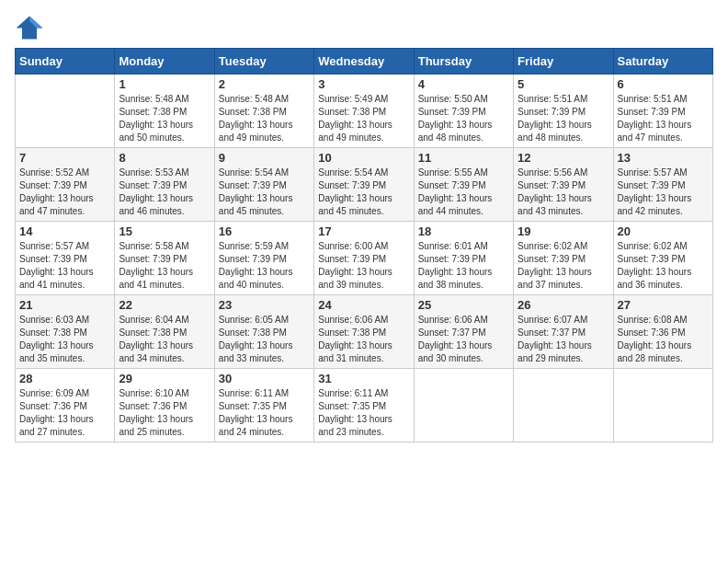  What do you see at coordinates (364, 305) in the screenshot?
I see `day-number: 24` at bounding box center [364, 305].